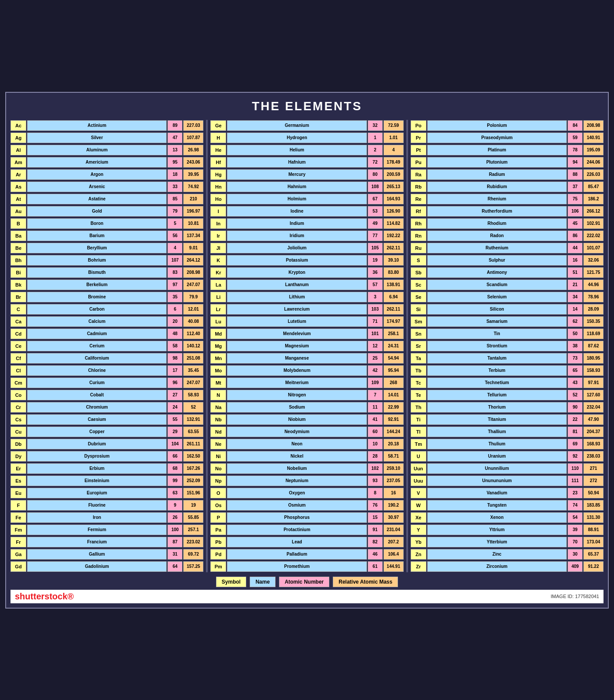  Describe the element at coordinates (107, 236) in the screenshot. I see `element-row: BaBarium56137.34` at that location.